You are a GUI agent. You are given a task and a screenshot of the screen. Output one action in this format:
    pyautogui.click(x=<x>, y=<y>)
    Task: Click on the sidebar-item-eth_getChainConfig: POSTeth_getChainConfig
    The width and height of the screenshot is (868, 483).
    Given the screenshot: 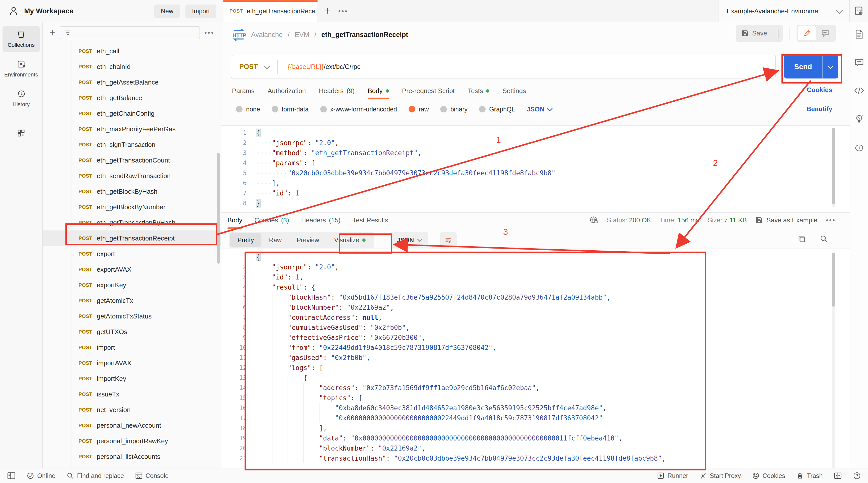 What is the action you would take?
    pyautogui.click(x=132, y=114)
    